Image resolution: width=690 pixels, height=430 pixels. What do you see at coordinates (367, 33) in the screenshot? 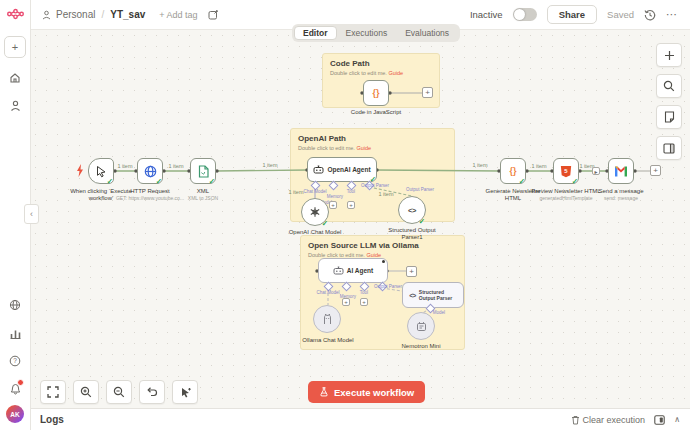
I see `tab-executions: Executions` at bounding box center [367, 33].